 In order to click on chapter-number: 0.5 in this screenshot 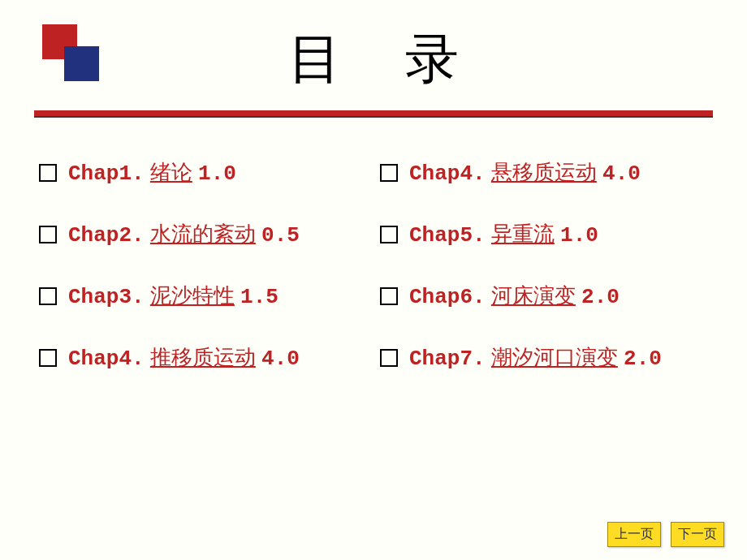, I will do `click(281, 235)`.